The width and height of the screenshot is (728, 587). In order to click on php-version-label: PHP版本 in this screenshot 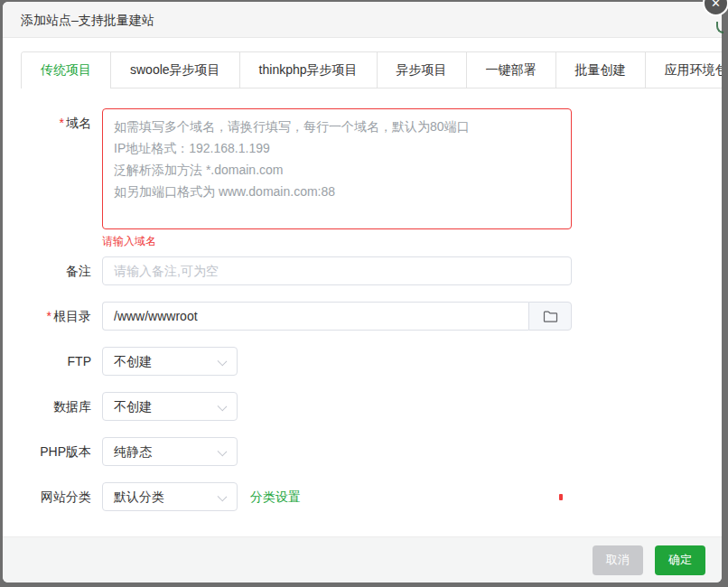, I will do `click(61, 452)`.